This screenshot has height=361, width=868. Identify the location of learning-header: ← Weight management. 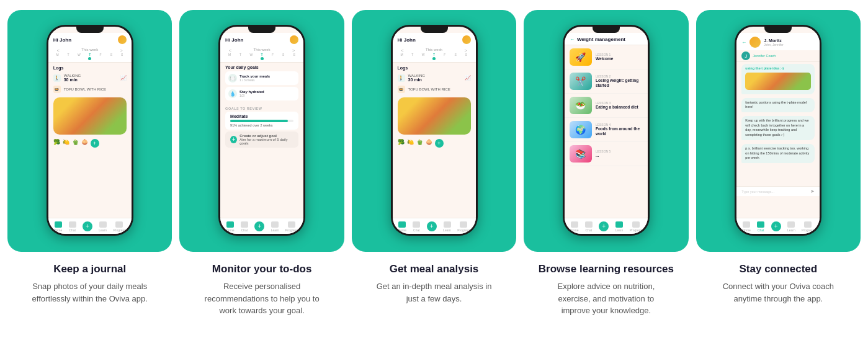
(606, 38).